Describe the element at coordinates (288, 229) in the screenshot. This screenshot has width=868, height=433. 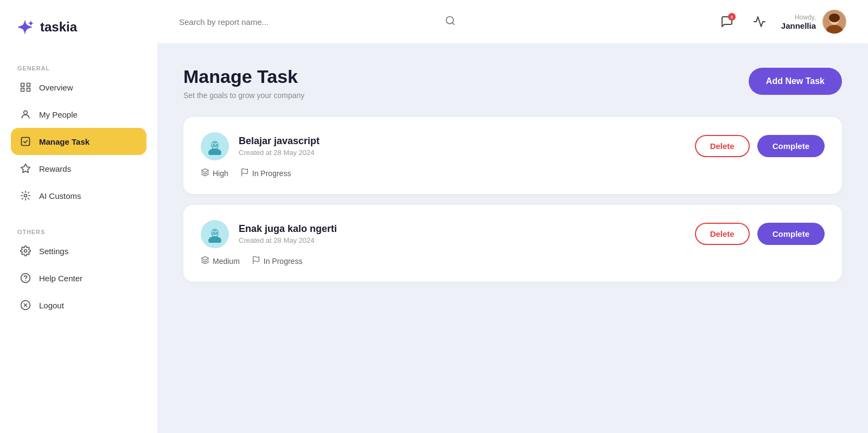
I see `task-name-2: Enak juga kalo ngerti` at that location.